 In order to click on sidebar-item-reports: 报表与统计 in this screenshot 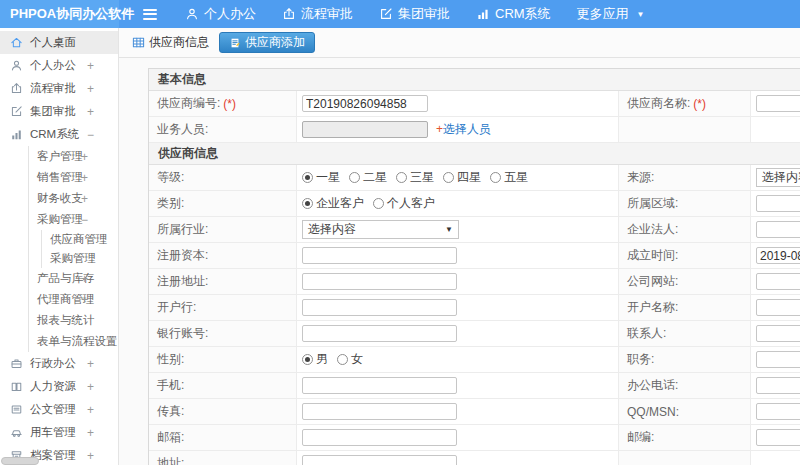, I will do `click(74, 320)`.